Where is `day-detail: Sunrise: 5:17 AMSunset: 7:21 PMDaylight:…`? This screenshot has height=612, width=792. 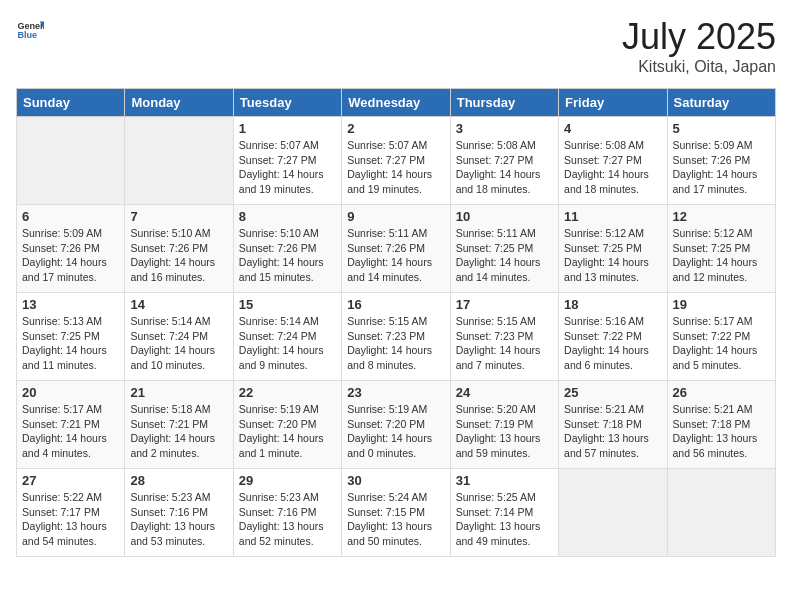
day-detail: Sunrise: 5:17 AMSunset: 7:21 PMDaylight:… is located at coordinates (64, 431).